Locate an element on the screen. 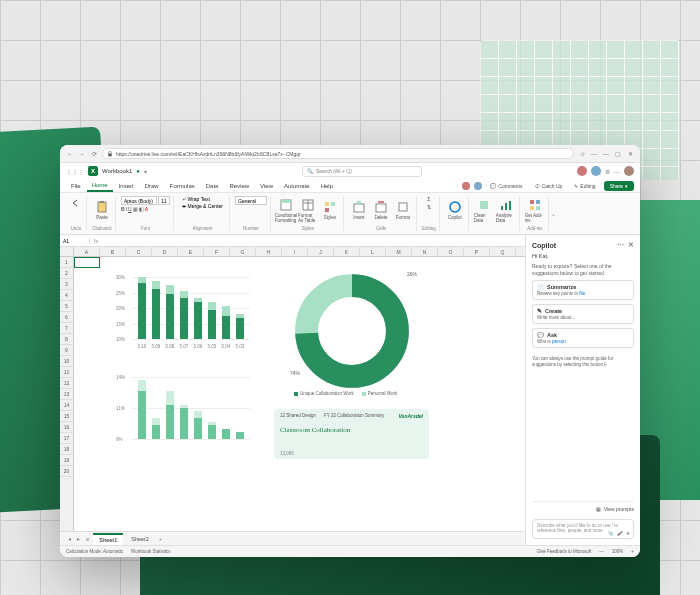  row-header: 14 is located at coordinates (66, 406).